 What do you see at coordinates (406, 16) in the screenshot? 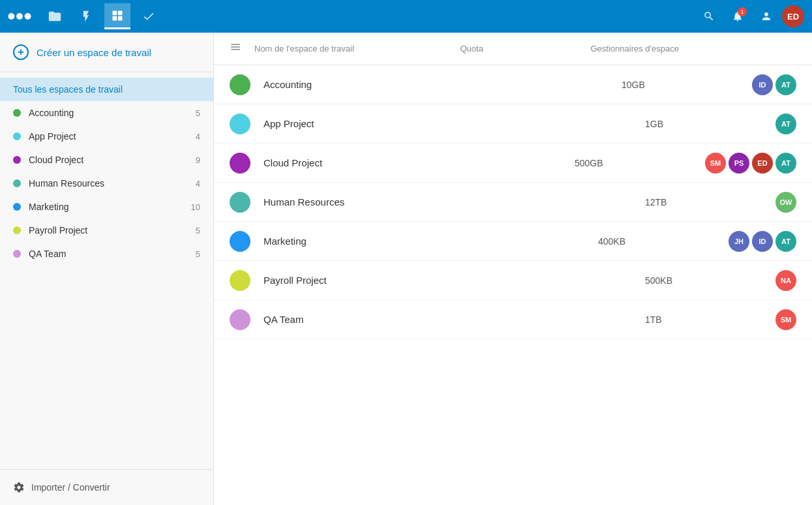
I see `top-navigation: 1 ED` at bounding box center [406, 16].